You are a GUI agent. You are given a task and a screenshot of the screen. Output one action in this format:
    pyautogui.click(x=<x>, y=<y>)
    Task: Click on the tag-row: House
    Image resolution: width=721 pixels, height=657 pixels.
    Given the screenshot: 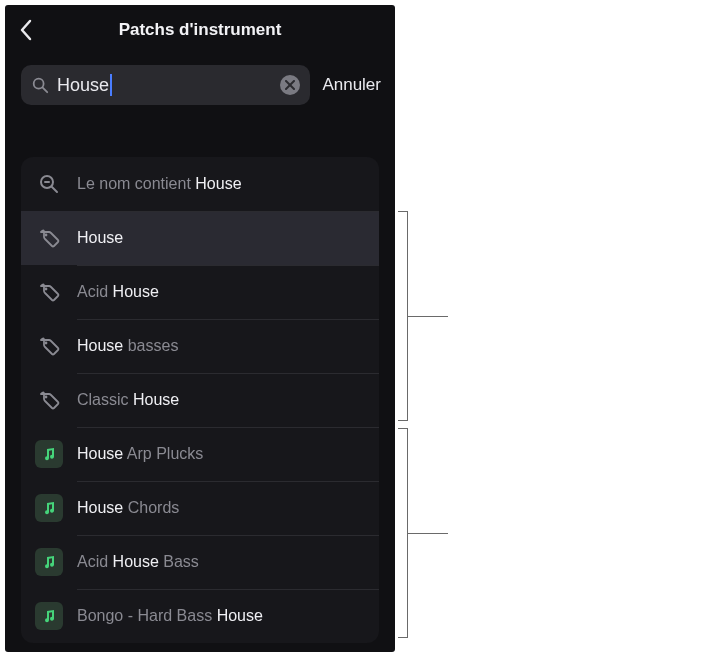 What is the action you would take?
    pyautogui.click(x=200, y=238)
    